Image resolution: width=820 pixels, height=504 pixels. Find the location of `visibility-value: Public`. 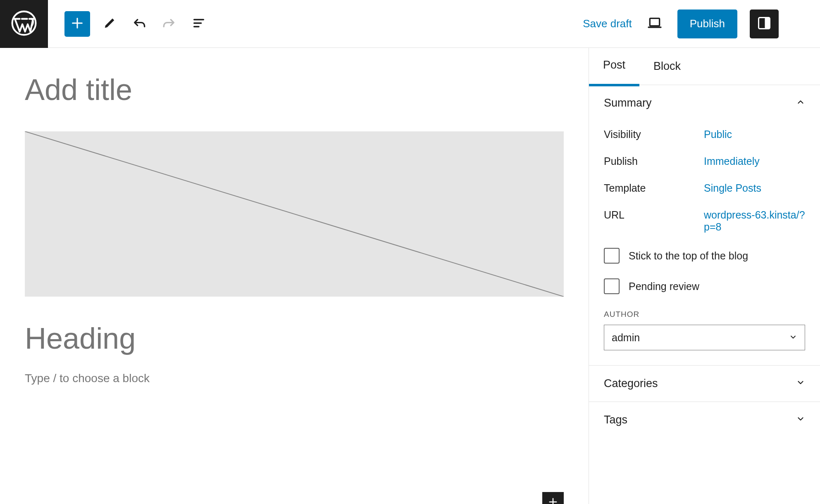

visibility-value: Public is located at coordinates (755, 135).